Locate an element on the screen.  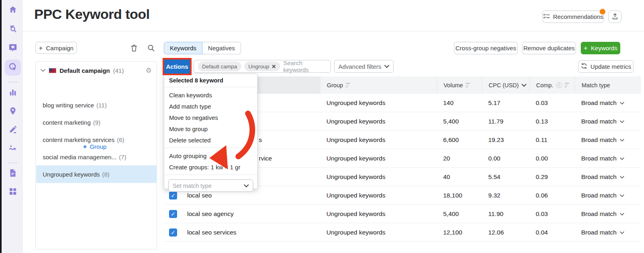
campaign-name: Default campaign is located at coordinates (85, 71).